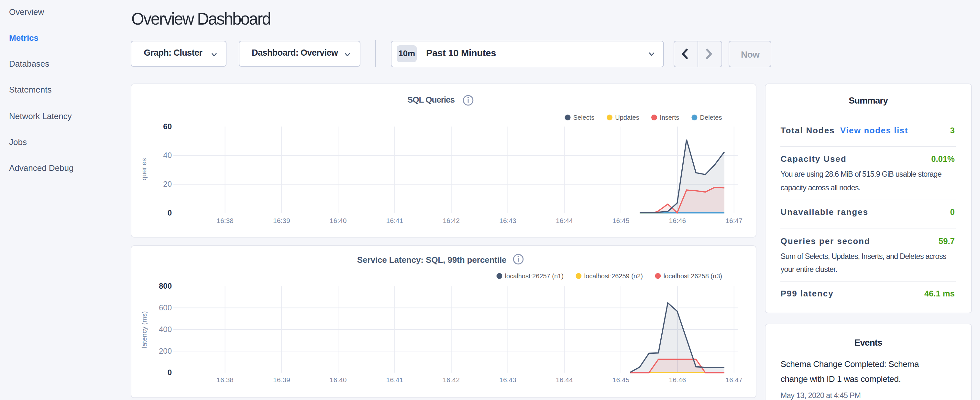 This screenshot has width=980, height=400. I want to click on svg-text: 800, so click(165, 286).